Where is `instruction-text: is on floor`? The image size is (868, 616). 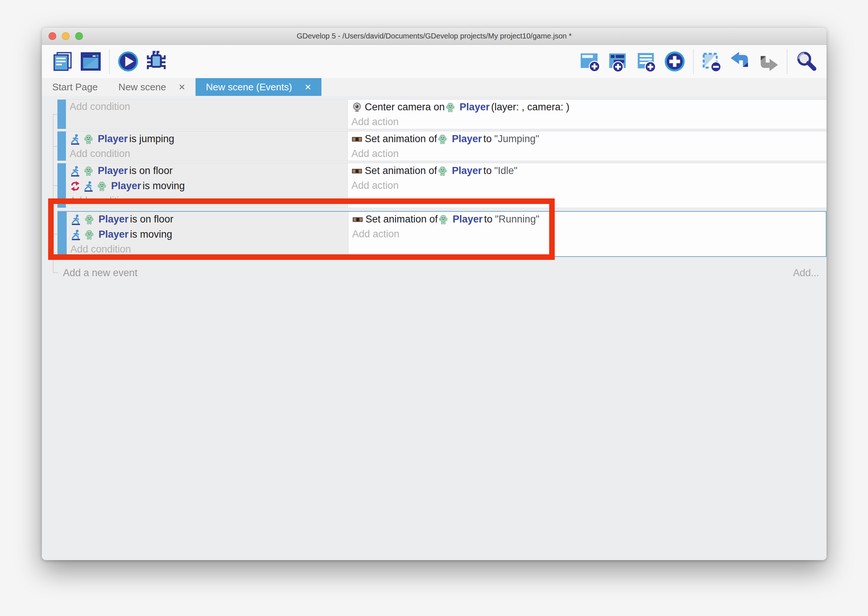
instruction-text: is on floor is located at coordinates (152, 219).